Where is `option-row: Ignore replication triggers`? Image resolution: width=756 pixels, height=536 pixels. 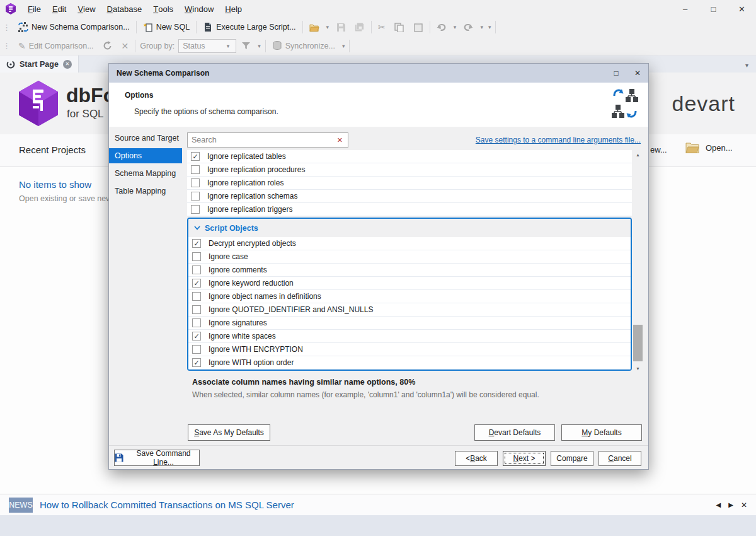 option-row: Ignore replication triggers is located at coordinates (410, 209).